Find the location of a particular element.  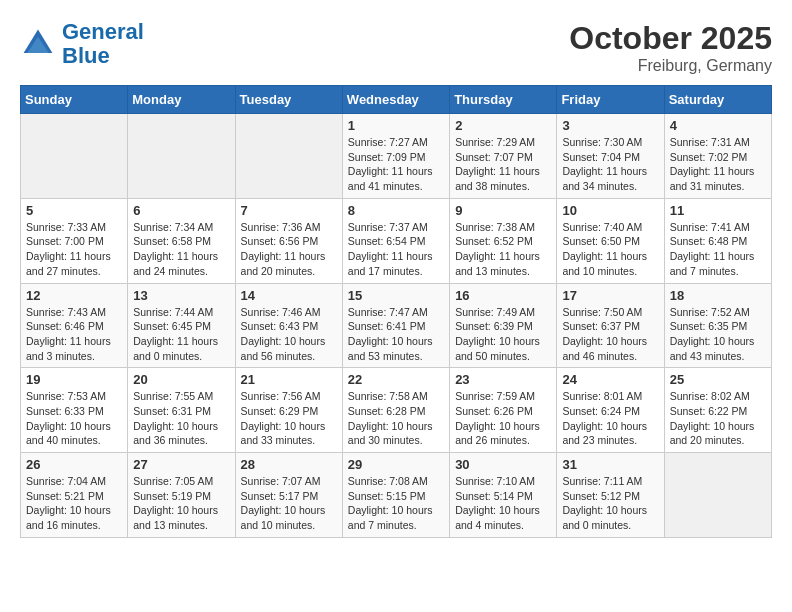

day-number: 28 is located at coordinates (289, 464).